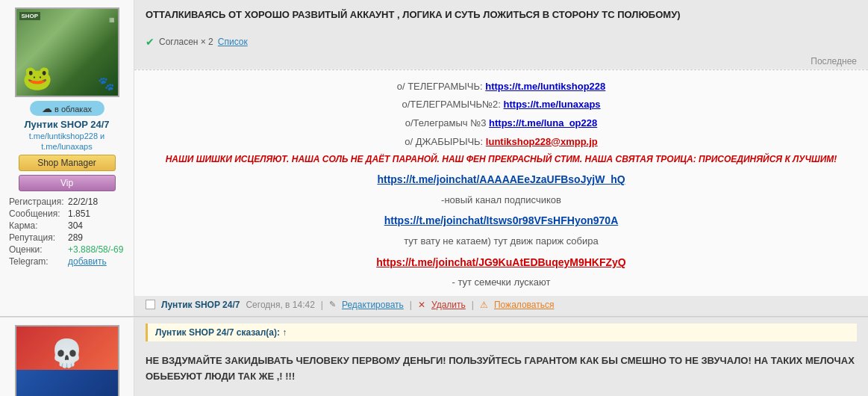  I want to click on tg-line2: о/ТЕЛЕГРАМЫЧЬ№2: https://t.me/lunaxaps, so click(502, 105).